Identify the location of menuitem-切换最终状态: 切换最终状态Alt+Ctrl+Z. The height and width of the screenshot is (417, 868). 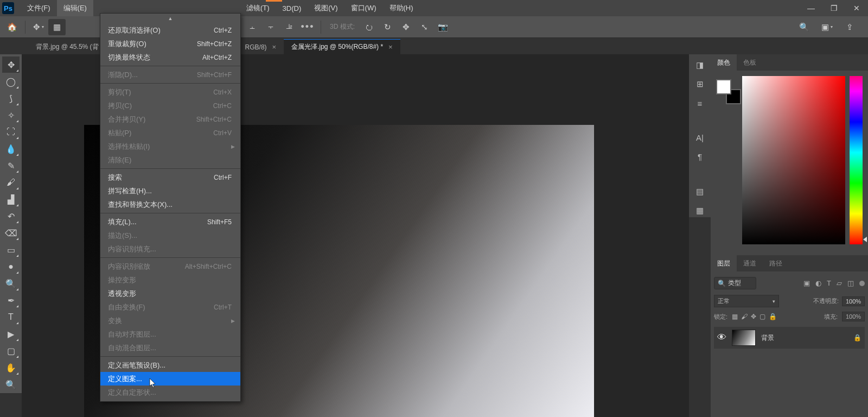
(170, 58).